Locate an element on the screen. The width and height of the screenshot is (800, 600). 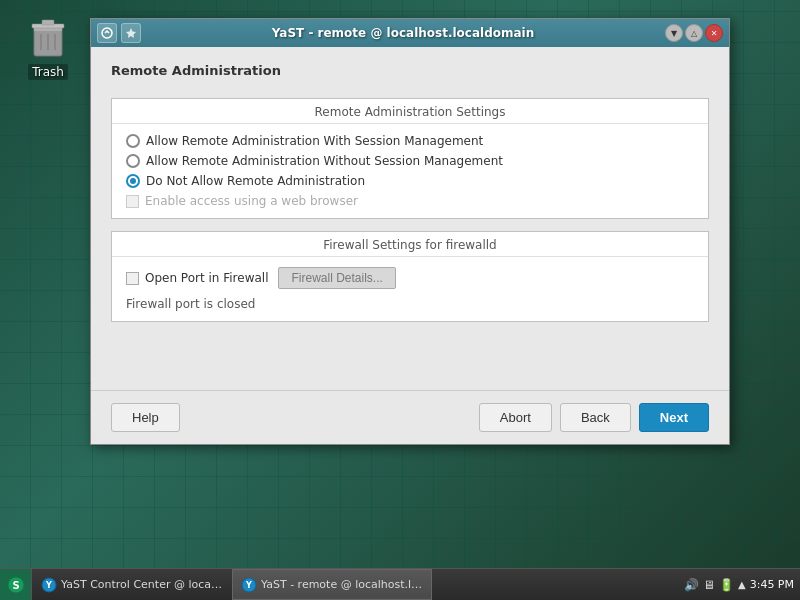
open-port-label: Open Port in Firewall is located at coordinates (206, 278).